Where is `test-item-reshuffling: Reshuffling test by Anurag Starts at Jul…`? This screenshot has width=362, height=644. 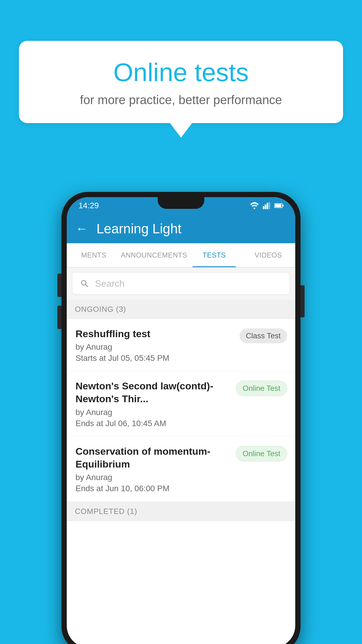 test-item-reshuffling: Reshuffling test by Anurag Starts at Jul… is located at coordinates (181, 345).